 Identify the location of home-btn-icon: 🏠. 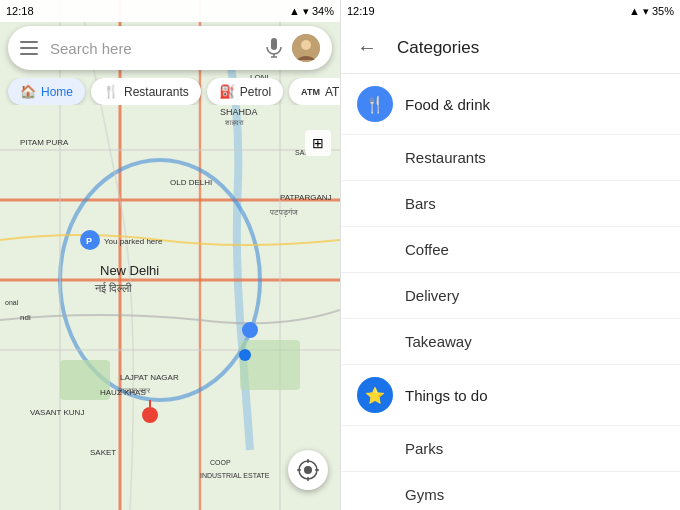
(28, 92).